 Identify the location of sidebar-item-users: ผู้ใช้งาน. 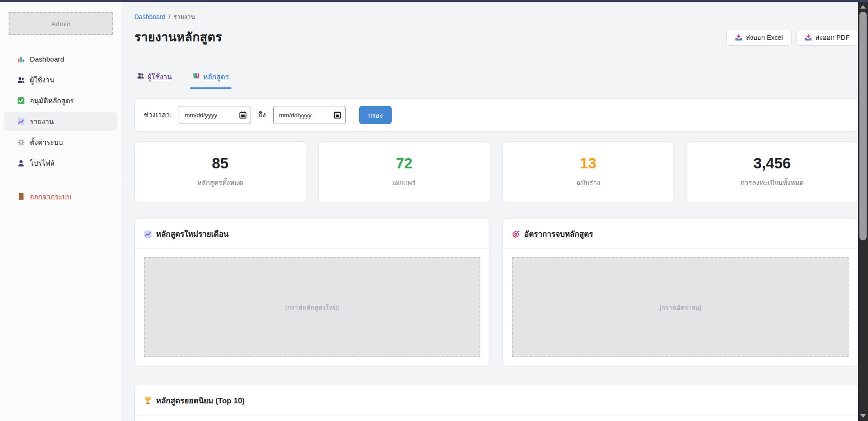
(61, 80).